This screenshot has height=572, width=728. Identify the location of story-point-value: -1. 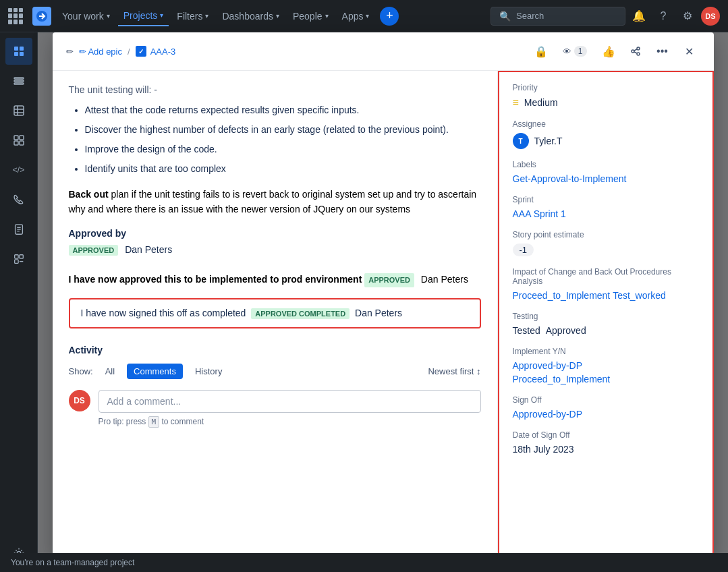
(524, 250).